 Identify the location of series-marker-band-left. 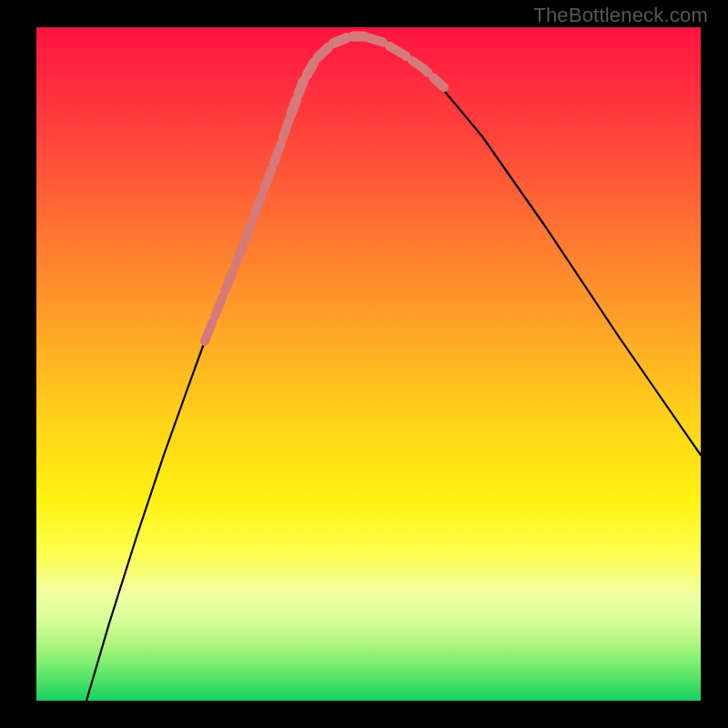
(248, 228).